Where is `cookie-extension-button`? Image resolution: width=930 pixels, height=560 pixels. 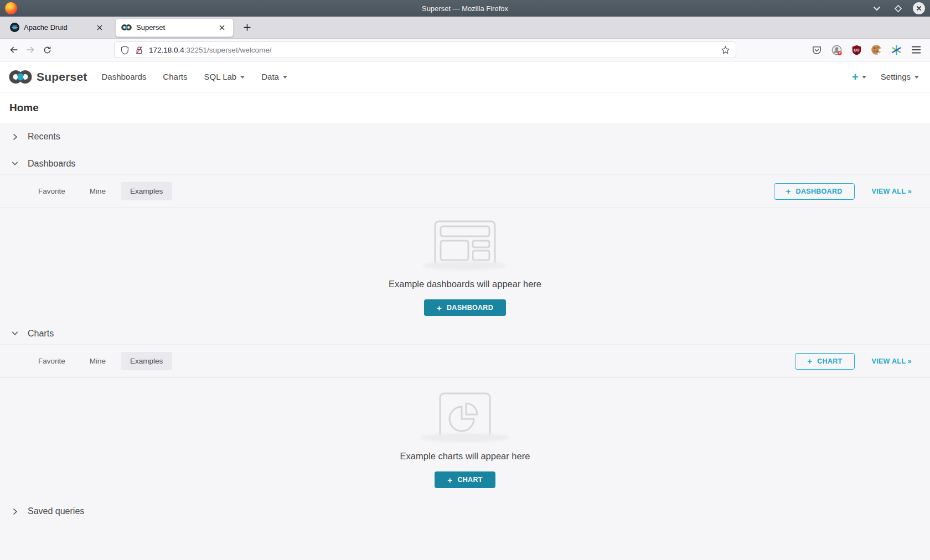
cookie-extension-button is located at coordinates (876, 50).